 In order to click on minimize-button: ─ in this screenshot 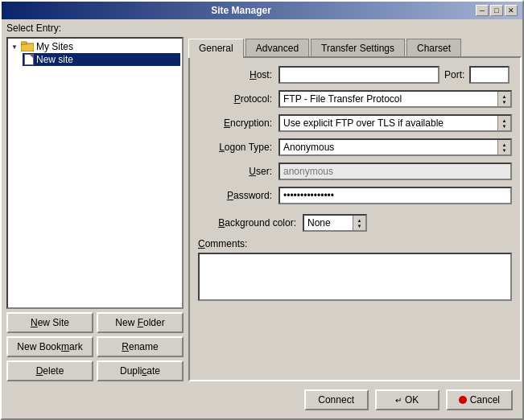, I will do `click(482, 10)`.